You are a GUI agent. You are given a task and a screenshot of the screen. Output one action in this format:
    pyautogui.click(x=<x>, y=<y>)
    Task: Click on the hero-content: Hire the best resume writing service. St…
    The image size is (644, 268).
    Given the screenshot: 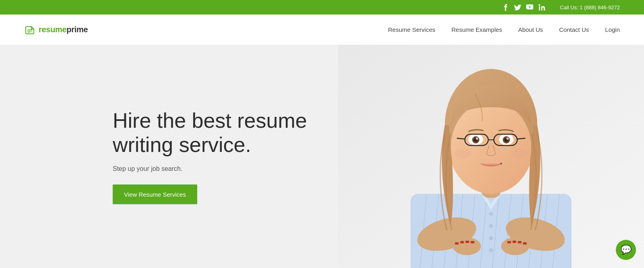 What is the action you would take?
    pyautogui.click(x=211, y=156)
    